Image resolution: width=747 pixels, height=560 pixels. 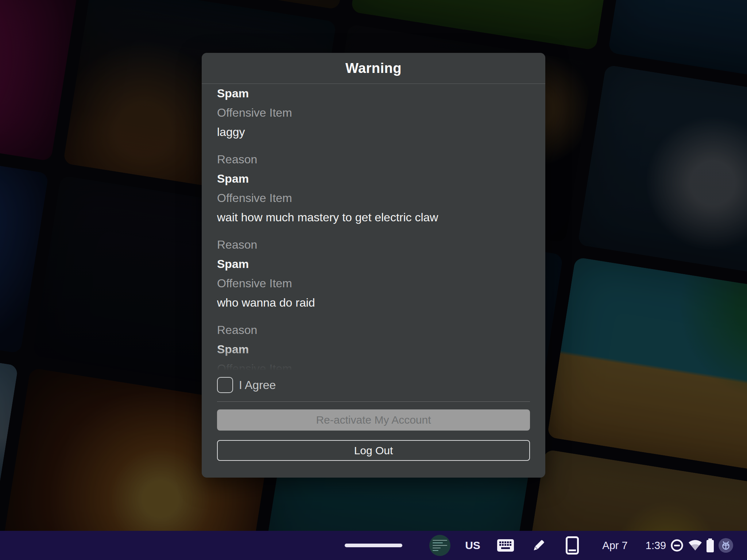 I want to click on agree-row: I Agree, so click(x=247, y=385).